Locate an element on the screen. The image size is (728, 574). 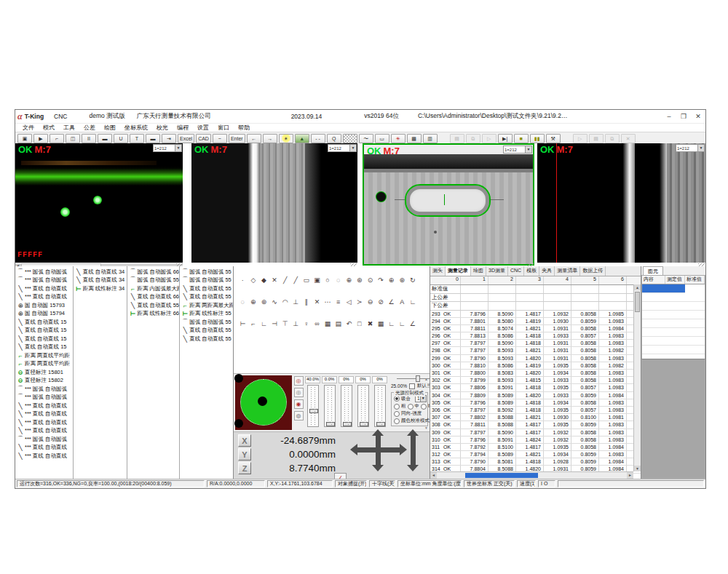
menu-item-1: 文件 is located at coordinates (28, 128).